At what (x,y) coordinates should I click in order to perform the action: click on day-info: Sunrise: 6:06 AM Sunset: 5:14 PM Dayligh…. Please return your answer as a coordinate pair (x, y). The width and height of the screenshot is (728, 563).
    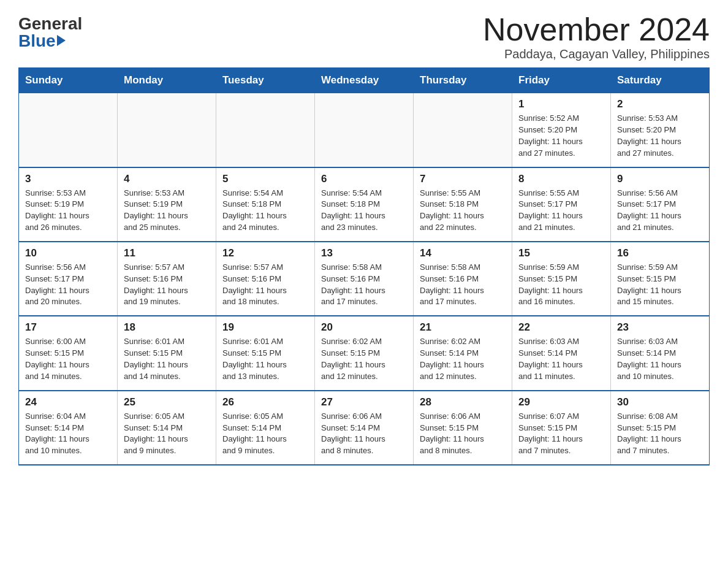
    Looking at the image, I should click on (364, 434).